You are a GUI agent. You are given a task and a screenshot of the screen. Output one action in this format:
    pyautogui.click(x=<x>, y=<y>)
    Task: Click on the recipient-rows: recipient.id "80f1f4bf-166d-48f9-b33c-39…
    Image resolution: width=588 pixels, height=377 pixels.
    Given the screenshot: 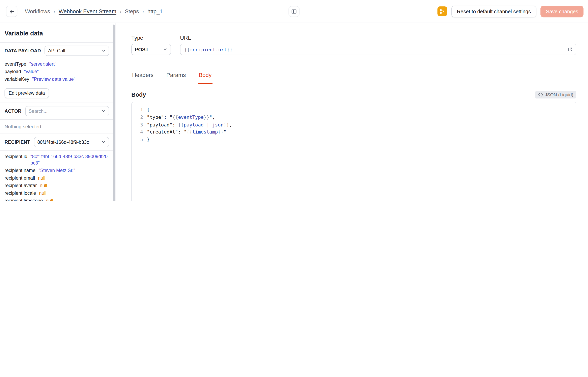 What is the action you would take?
    pyautogui.click(x=58, y=176)
    